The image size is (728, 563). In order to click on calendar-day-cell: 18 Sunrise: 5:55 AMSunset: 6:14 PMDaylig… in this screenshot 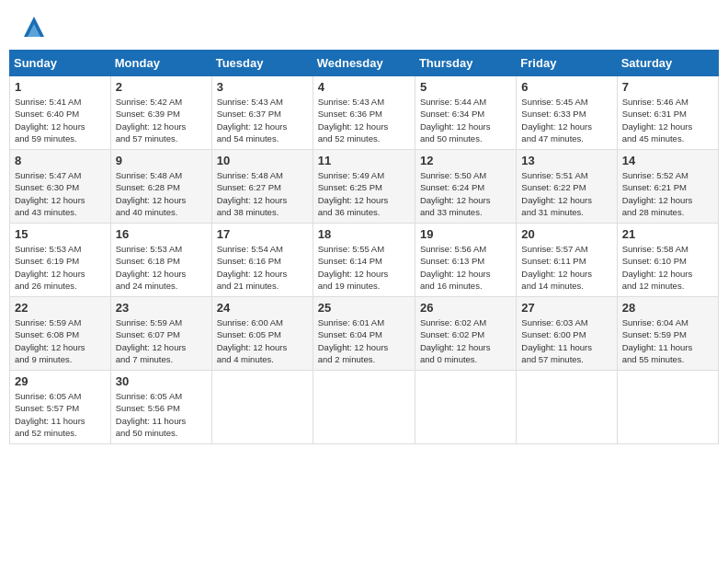, I will do `click(364, 260)`.